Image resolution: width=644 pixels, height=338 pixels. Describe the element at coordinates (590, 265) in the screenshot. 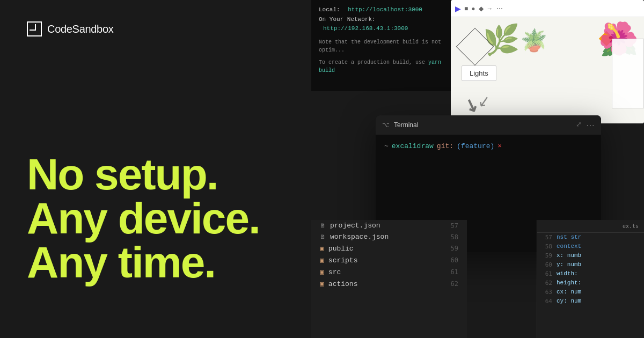

I see `code-line: 60y: numb` at that location.